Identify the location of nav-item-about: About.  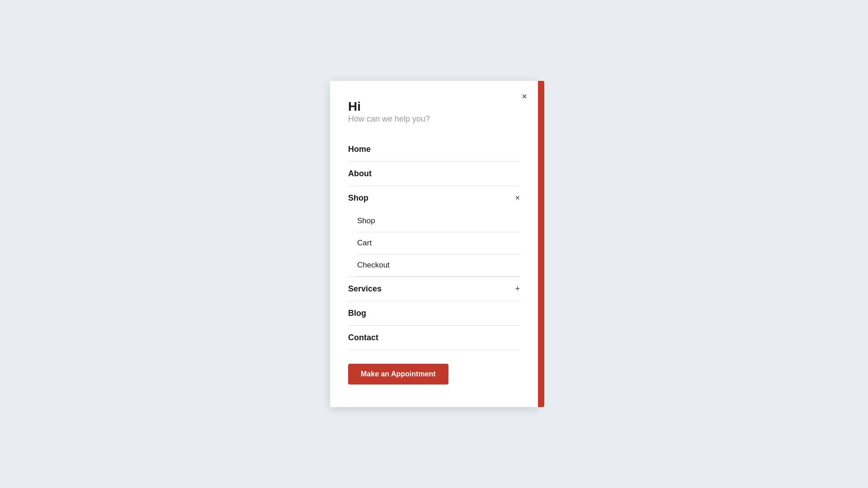
(434, 174).